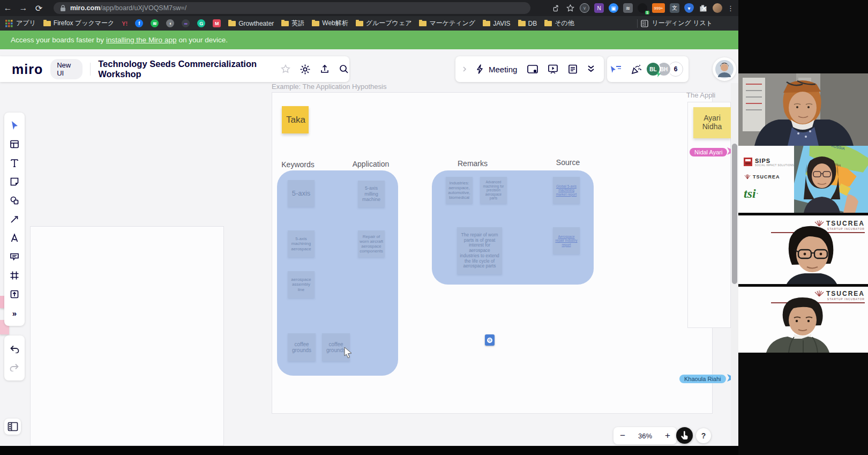 The width and height of the screenshot is (868, 455). What do you see at coordinates (14, 163) in the screenshot?
I see `text-tool` at bounding box center [14, 163].